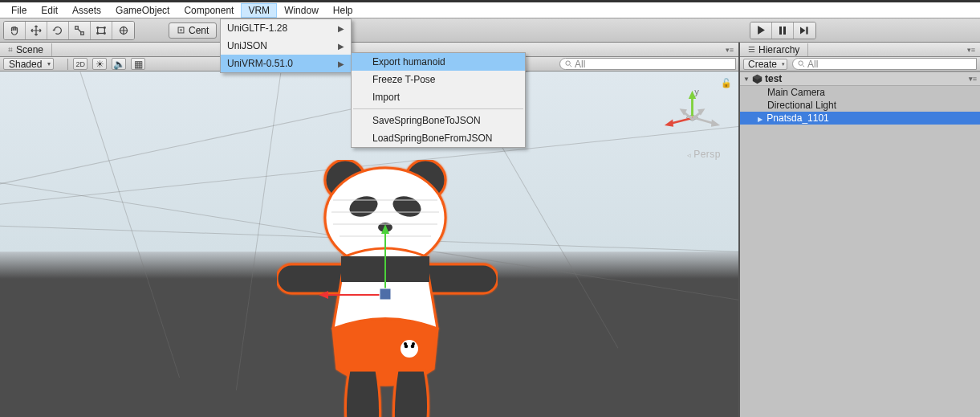  Describe the element at coordinates (860, 79) in the screenshot. I see `hierarchy-scene-root: ▼ test ▾≡` at that location.